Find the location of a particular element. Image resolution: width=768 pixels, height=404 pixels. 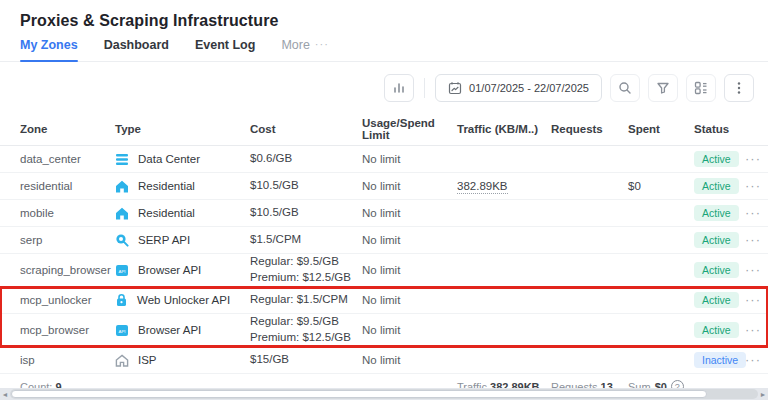

column-header: Traffic (KB/M..) is located at coordinates (504, 129).